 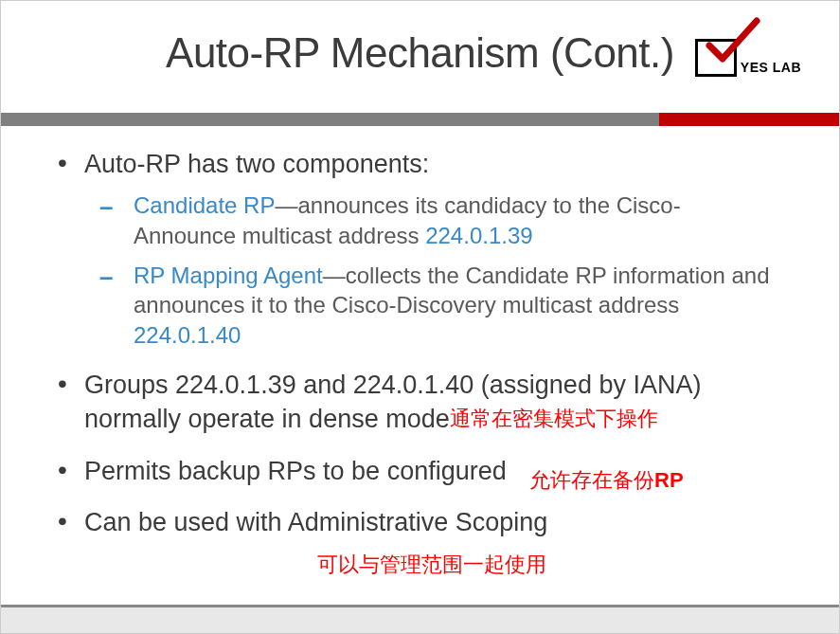 What do you see at coordinates (316, 522) in the screenshot?
I see `bullet-text: Can be used with Administrative Scoping` at bounding box center [316, 522].